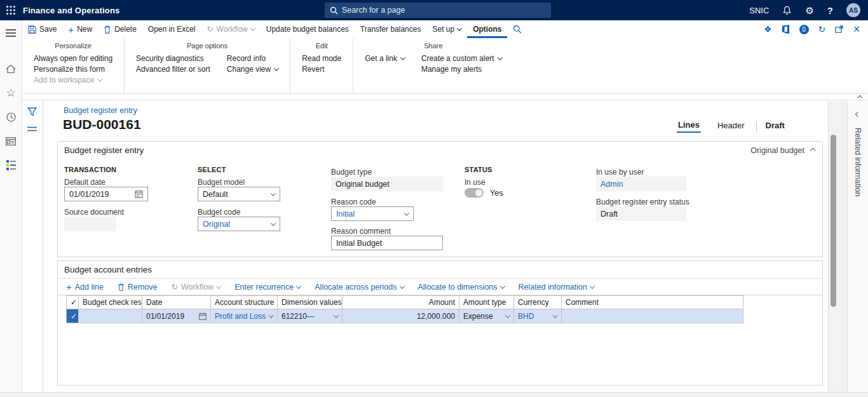 The image size is (868, 397). I want to click on transfer-balances-button: Transfer balances, so click(391, 29).